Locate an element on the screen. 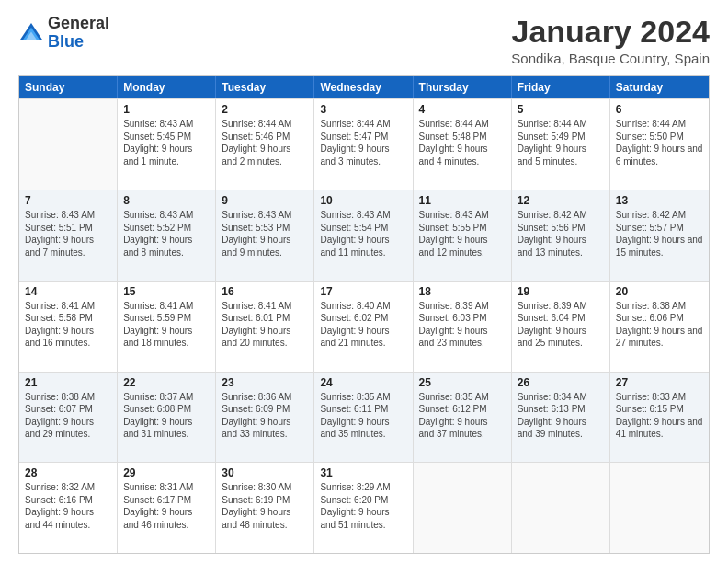 The height and width of the screenshot is (563, 728). cell-text-2-2: Sunrise: 8:41 AMSunset: 6:01 PMDaylight:… is located at coordinates (265, 325).